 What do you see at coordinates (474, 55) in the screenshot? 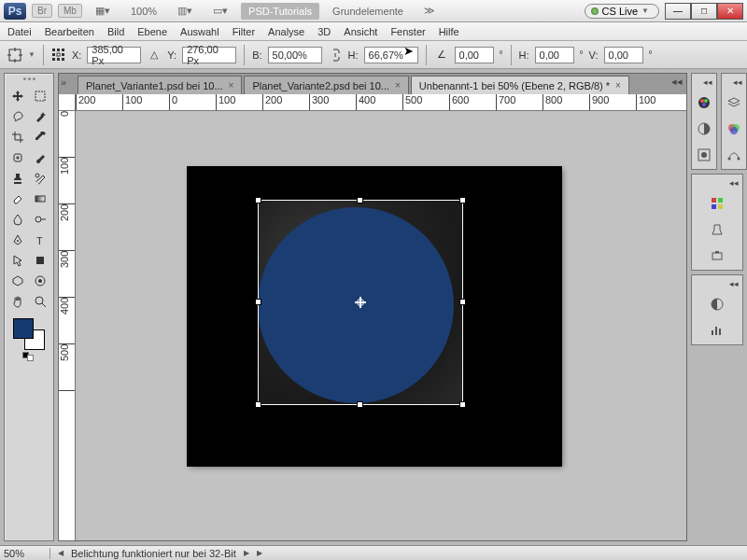
I see `angle-field: 0,00` at bounding box center [474, 55].